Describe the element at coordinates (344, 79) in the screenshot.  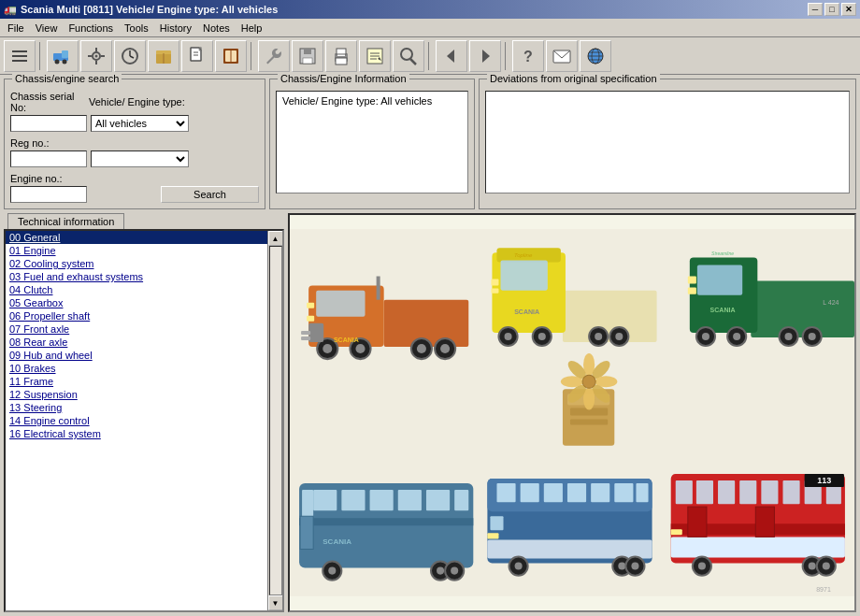
I see `chassis-info-legend: Chassis/Engine Information` at that location.